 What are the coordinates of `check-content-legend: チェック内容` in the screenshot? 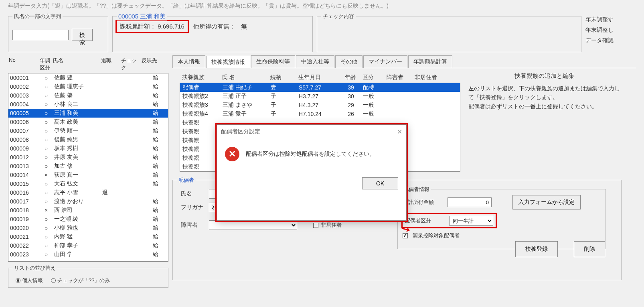 It's located at (338, 16).